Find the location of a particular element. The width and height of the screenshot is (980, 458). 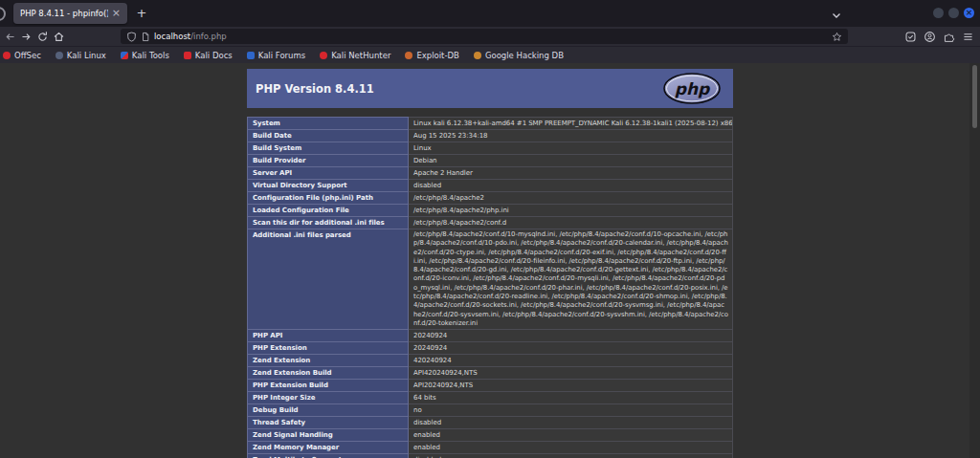

info-label: Zend Extension Build is located at coordinates (328, 373).